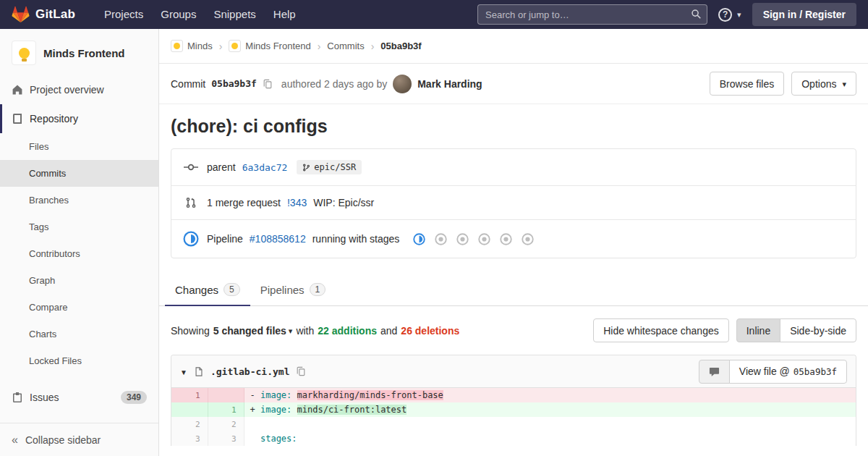 This screenshot has height=456, width=868. What do you see at coordinates (226, 439) in the screenshot?
I see `new-line-number: 3` at bounding box center [226, 439].